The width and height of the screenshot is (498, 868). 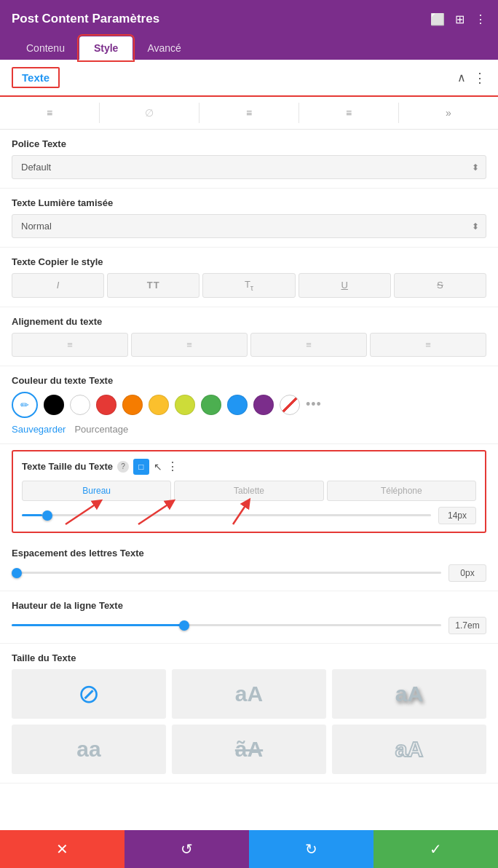 What do you see at coordinates (462, 77) in the screenshot?
I see `collapse-icon: ∧` at bounding box center [462, 77].